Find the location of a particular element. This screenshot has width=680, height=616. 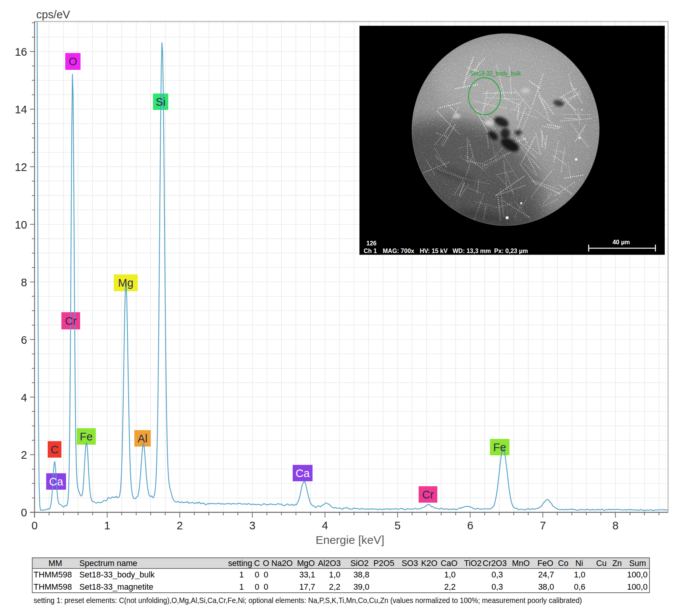

svg-text: 16 is located at coordinates (21, 52).